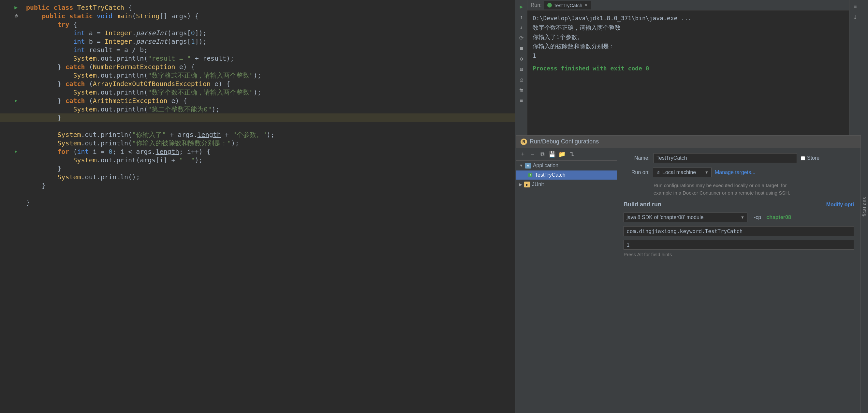  I want to click on run-tab-close: ✕, so click(586, 5).